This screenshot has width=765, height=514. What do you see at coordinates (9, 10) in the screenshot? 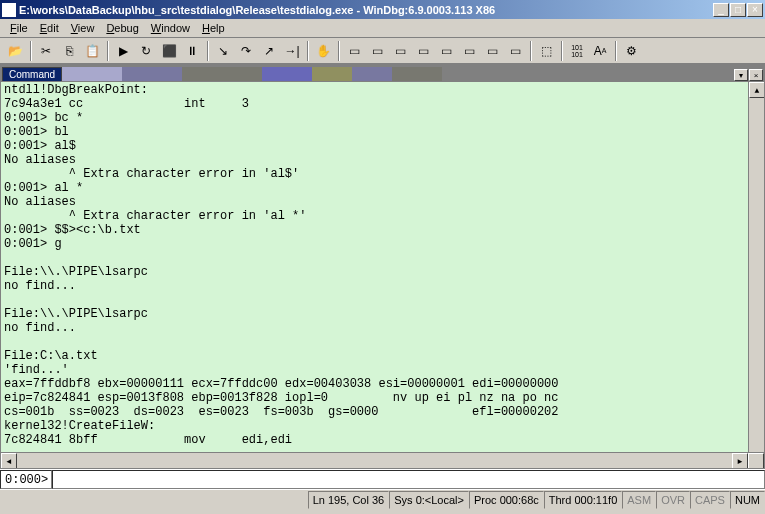
I see `app-icon` at bounding box center [9, 10].